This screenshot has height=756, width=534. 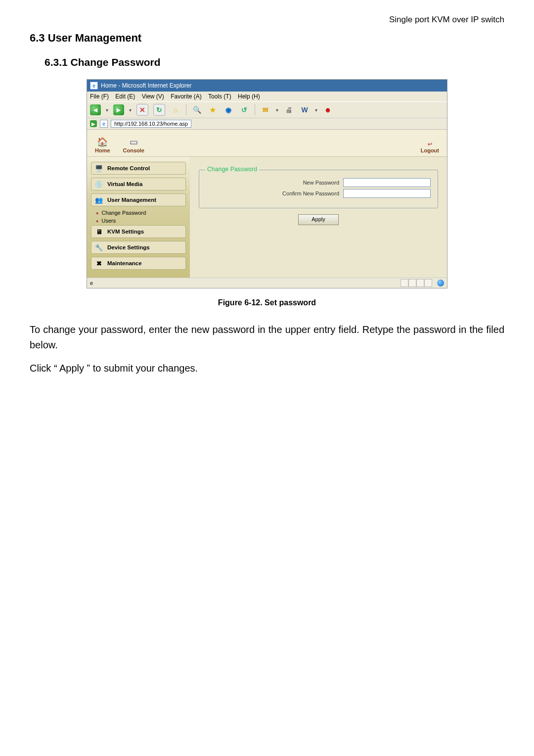 I want to click on main-content: Change Password New Password Confirm New…, so click(x=318, y=217).